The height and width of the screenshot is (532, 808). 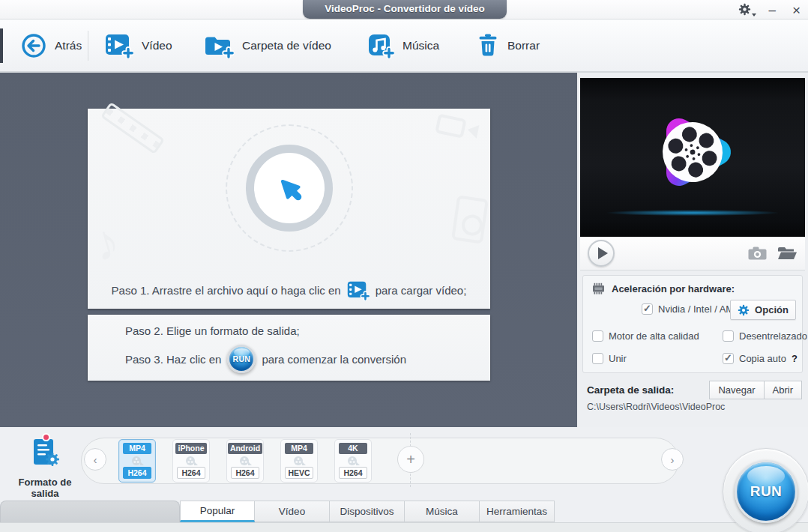 What do you see at coordinates (133, 128) in the screenshot?
I see `watermark-filmstrip-icon` at bounding box center [133, 128].